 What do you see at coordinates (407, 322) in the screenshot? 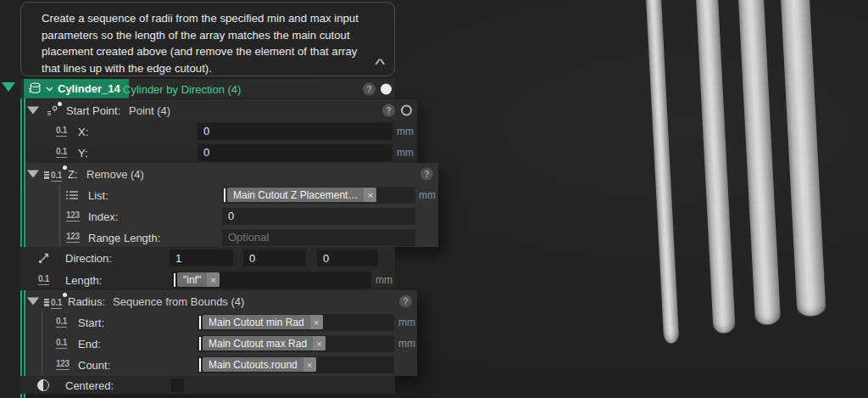
I see `radius-start-unit: mm` at bounding box center [407, 322].